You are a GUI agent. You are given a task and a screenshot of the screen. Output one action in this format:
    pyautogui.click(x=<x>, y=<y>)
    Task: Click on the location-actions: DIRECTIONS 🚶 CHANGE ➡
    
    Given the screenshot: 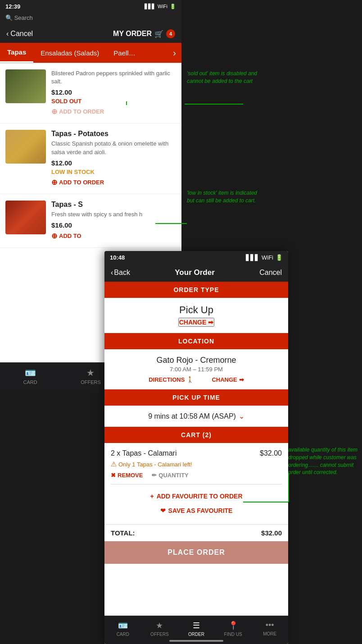 What is the action you would take?
    pyautogui.click(x=196, y=379)
    